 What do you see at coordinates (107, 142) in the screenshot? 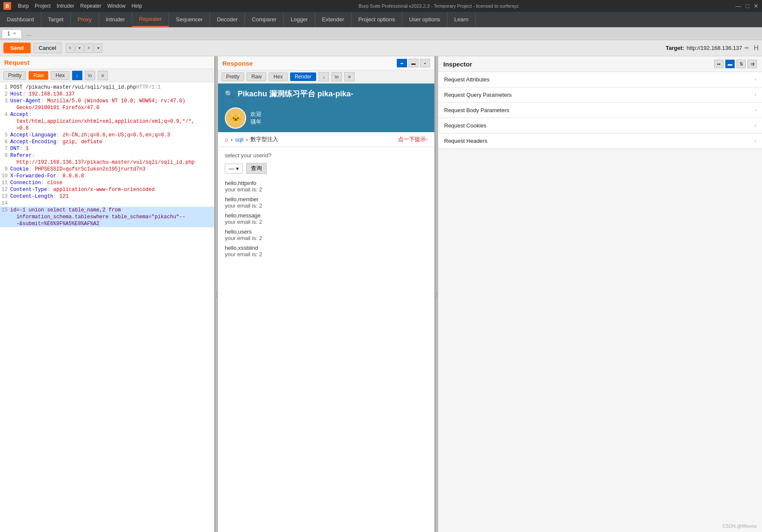
I see `code-line-6: 6 Accept-Encoding: gzip, deflate` at bounding box center [107, 142].